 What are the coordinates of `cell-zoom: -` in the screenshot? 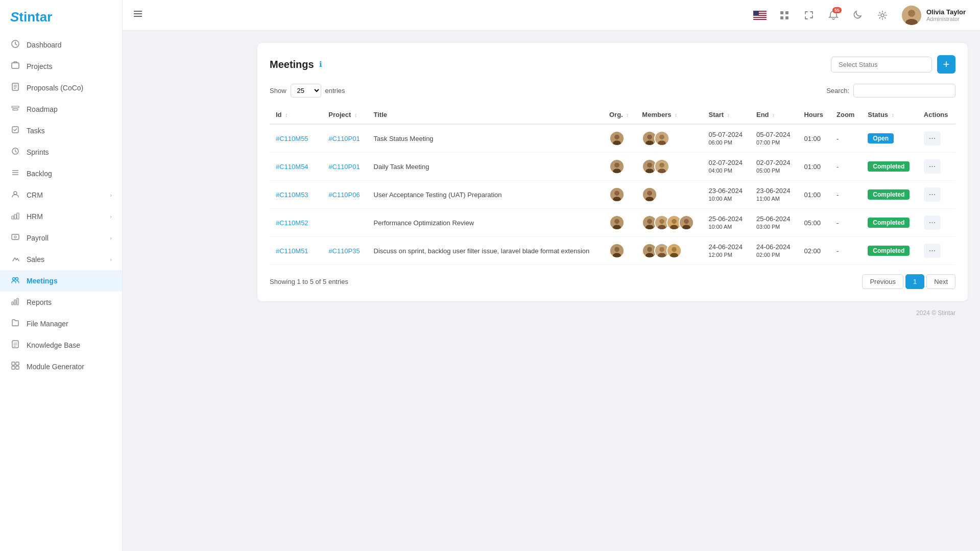 It's located at (846, 166).